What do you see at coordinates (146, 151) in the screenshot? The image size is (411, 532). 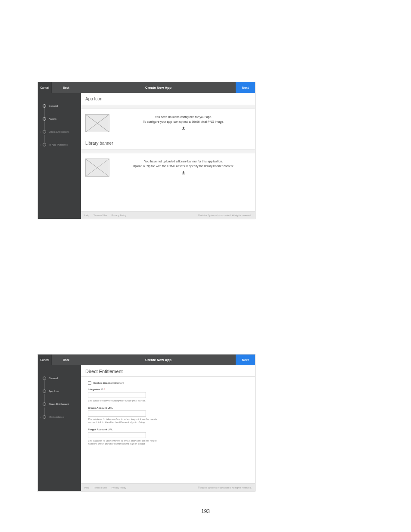 I see `screenshot-assets: Cancel Back Create New App Next General …` at bounding box center [146, 151].